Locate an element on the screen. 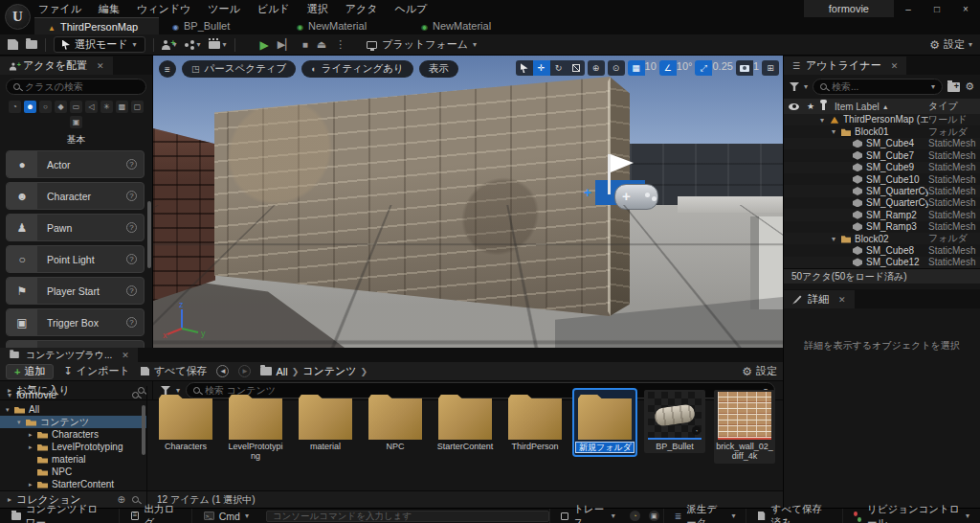 This screenshot has width=980, height=523. outliner-row: SM_Ramp3 StaticMesh is located at coordinates (882, 227).